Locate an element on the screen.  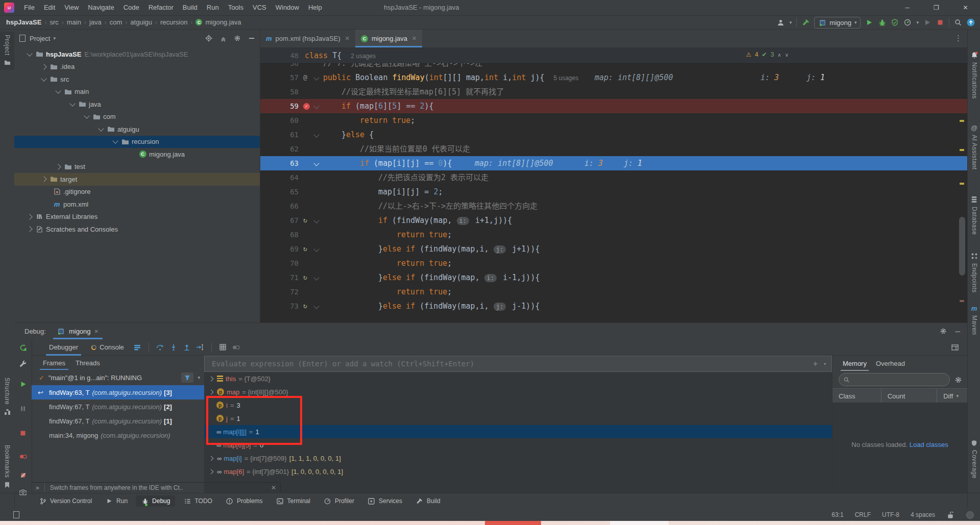
load-classes-link: Load classes is located at coordinates (929, 445).